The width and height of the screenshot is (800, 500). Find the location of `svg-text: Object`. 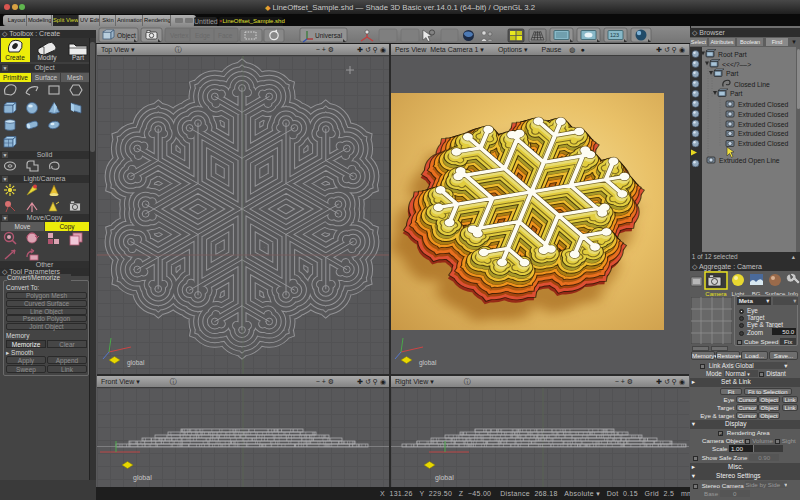

svg-text: Object is located at coordinates (126, 36).